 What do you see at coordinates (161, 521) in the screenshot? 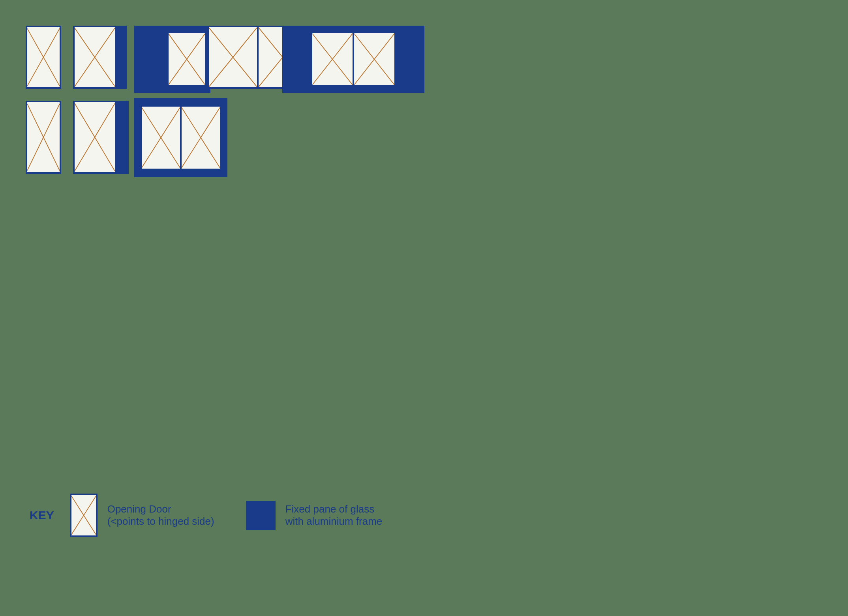
I see `opening-door-subtitle: (<points to hinged side)` at bounding box center [161, 521].